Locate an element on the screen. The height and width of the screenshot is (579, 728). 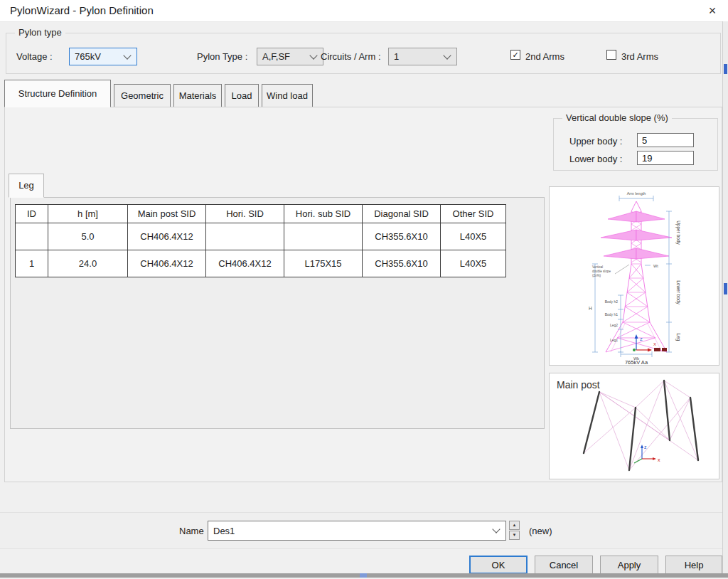
pylon-type-group: Pylon type Voltage : 765kV Pylon Type : … is located at coordinates (363, 53).